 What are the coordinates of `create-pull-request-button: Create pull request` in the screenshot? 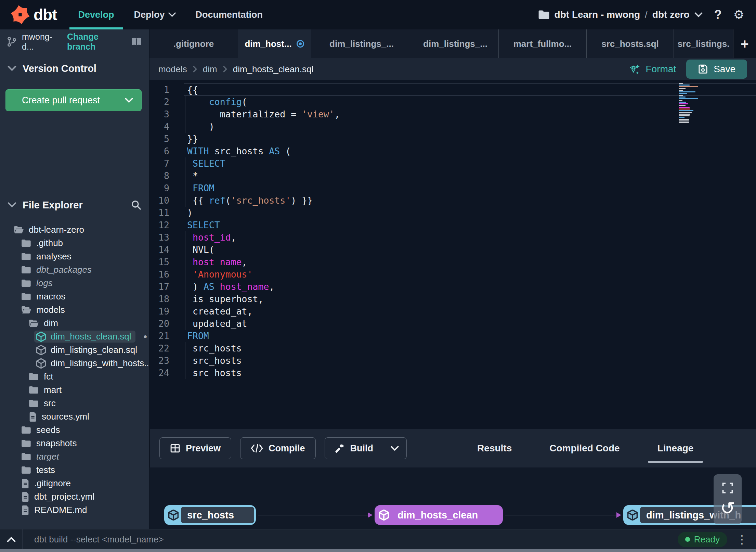 It's located at (74, 100).